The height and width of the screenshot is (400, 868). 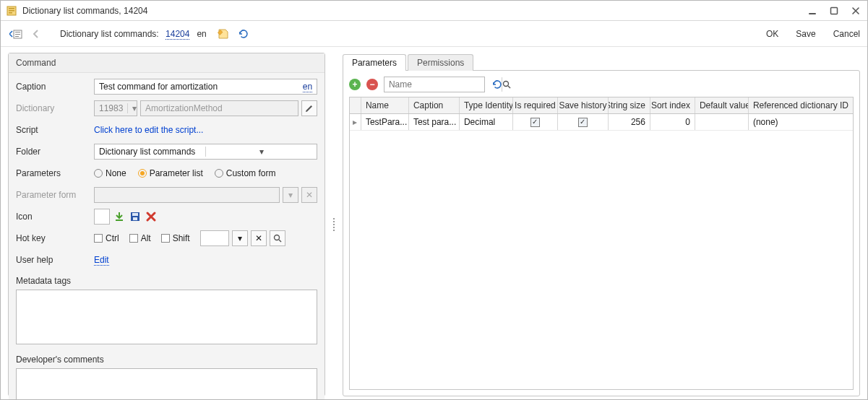 I want to click on user-help-edit-link: Edit, so click(x=101, y=260).